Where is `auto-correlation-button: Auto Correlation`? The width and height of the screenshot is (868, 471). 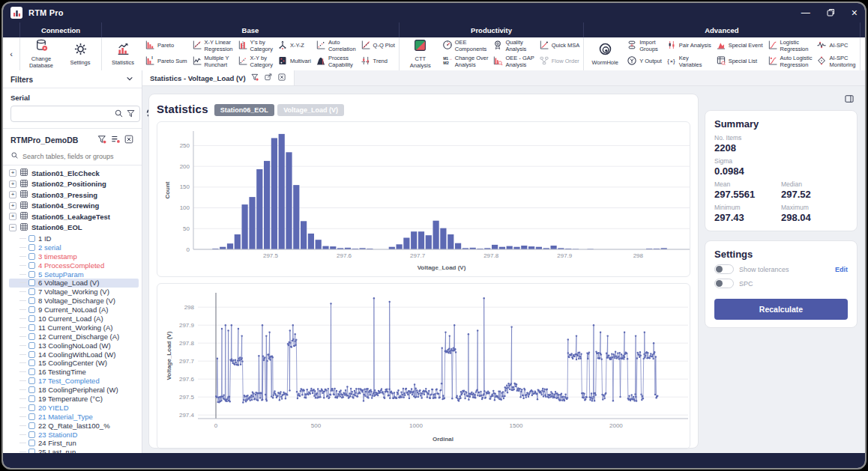
auto-correlation-button: Auto Correlation is located at coordinates (336, 46).